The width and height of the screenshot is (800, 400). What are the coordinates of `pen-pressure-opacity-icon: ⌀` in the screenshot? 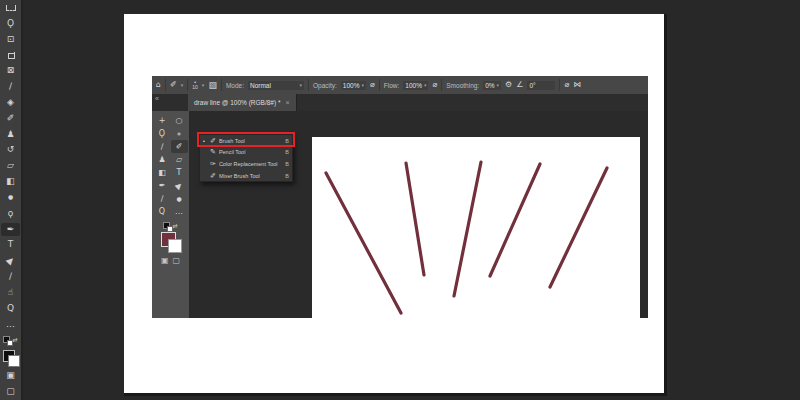 It's located at (372, 85).